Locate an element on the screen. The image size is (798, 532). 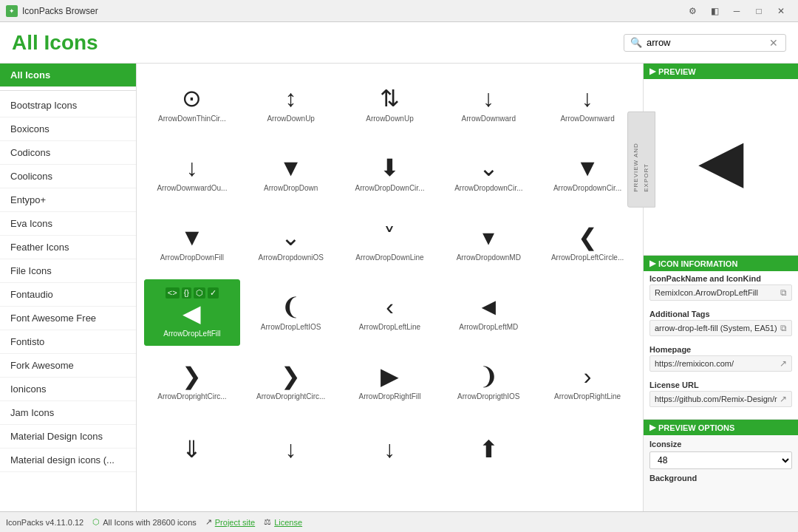
icon-symbol: ❨ is located at coordinates (291, 307).